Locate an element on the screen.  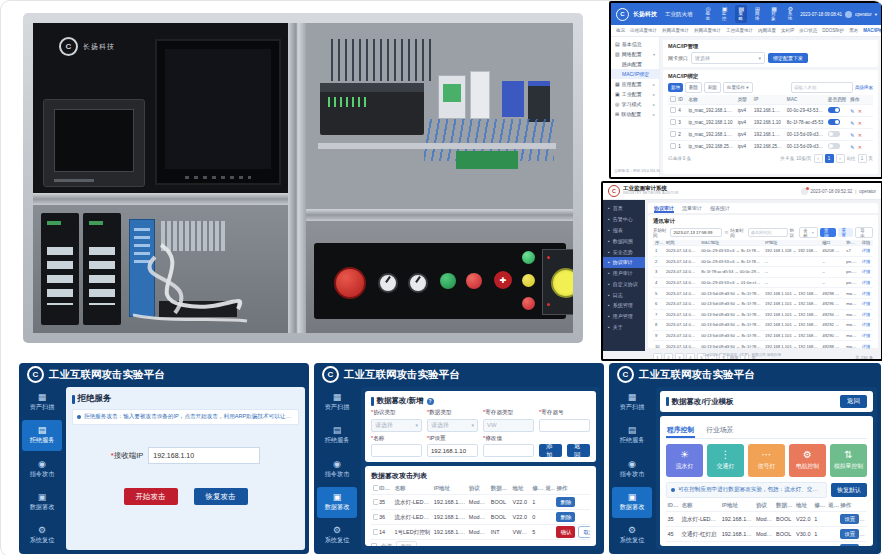
template-tile: ⚙ 电机控制 is located at coordinates (808, 460).